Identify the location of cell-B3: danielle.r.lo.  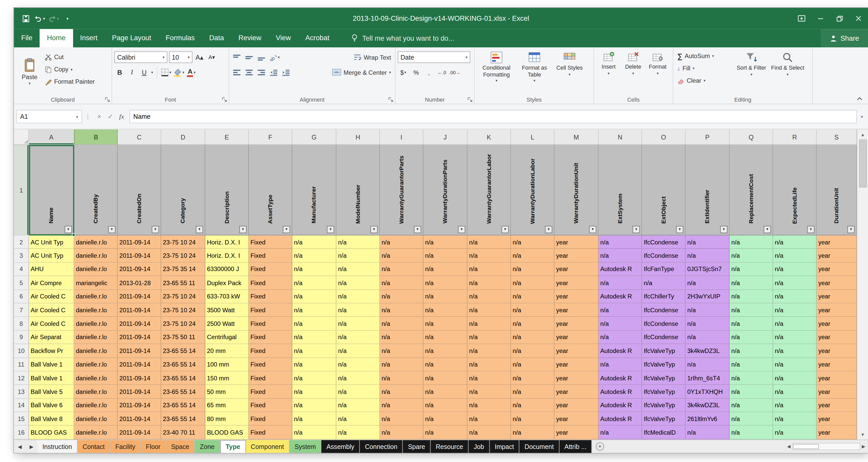
(96, 256).